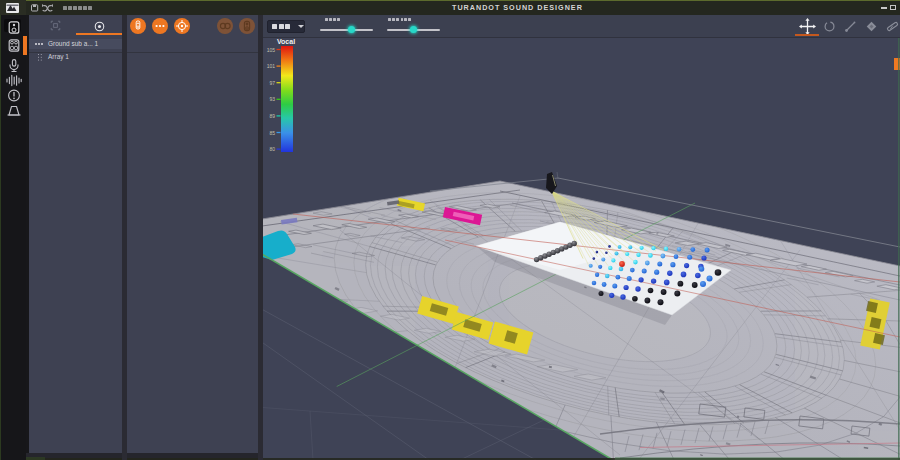  Describe the element at coordinates (272, 50) in the screenshot. I see `svg-text: 105` at that location.